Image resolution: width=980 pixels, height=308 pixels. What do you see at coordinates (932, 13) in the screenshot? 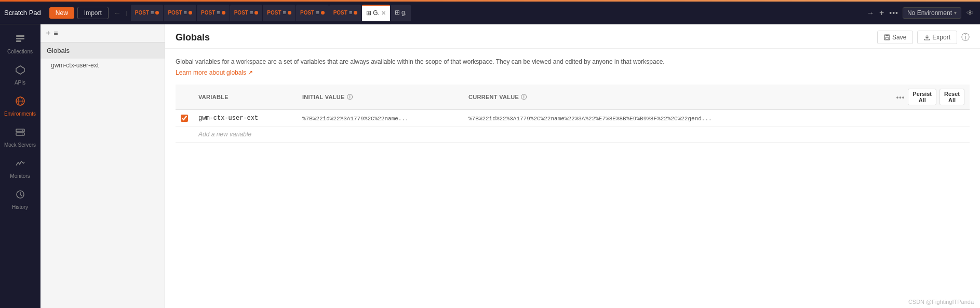
I see `environment-selector: No Environment ▾` at bounding box center [932, 13].